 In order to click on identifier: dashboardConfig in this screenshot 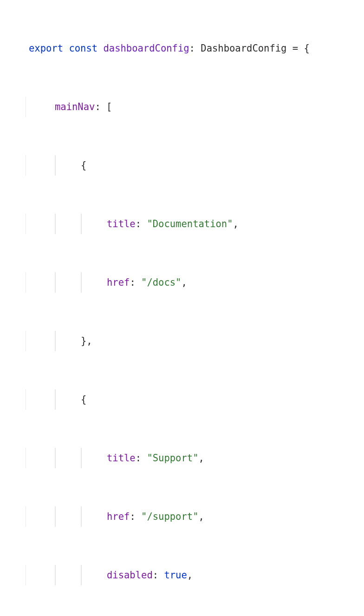, I will do `click(146, 48)`.